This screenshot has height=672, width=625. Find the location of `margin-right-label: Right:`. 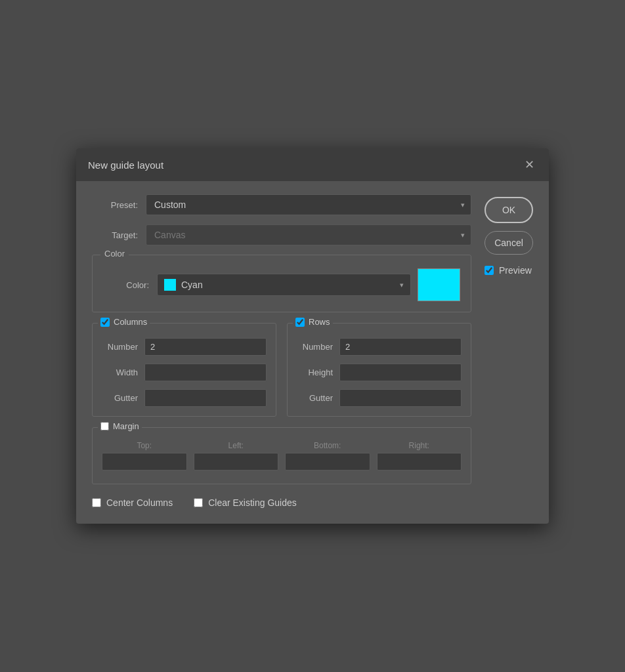

margin-right-label: Right: is located at coordinates (419, 446).